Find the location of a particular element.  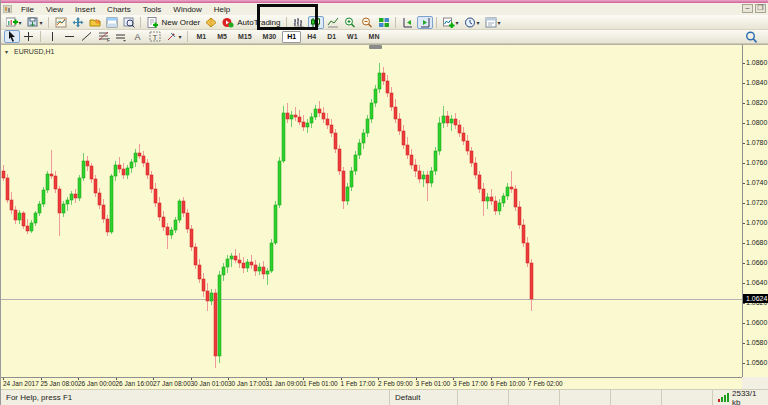

tile-windows-icon is located at coordinates (384, 22).